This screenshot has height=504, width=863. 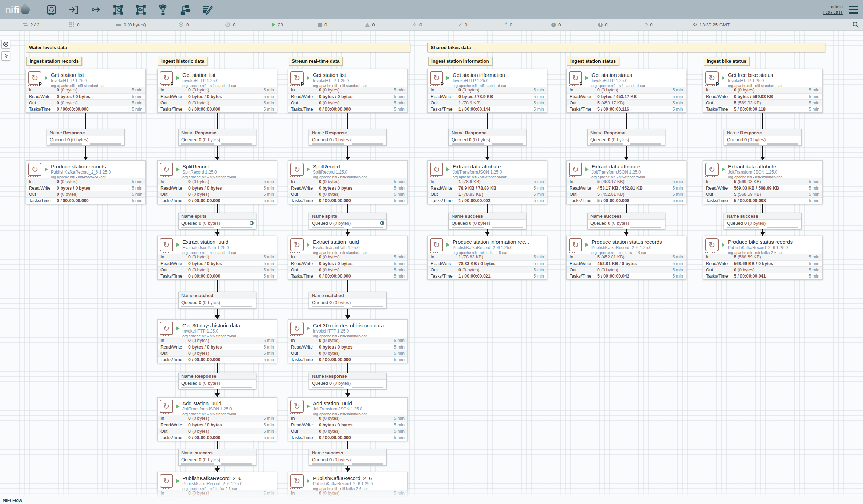 I want to click on input-port-icon, so click(x=74, y=10).